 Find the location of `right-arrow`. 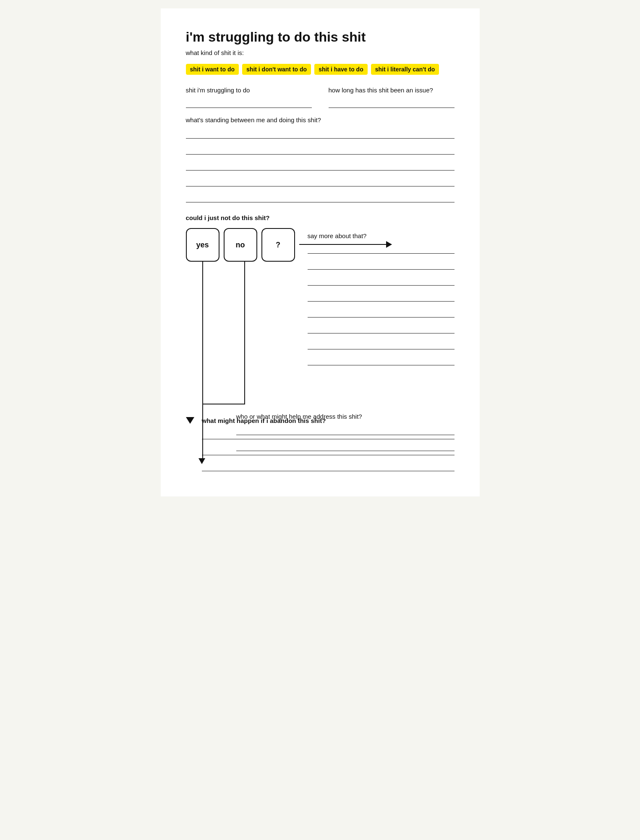

right-arrow is located at coordinates (345, 244).